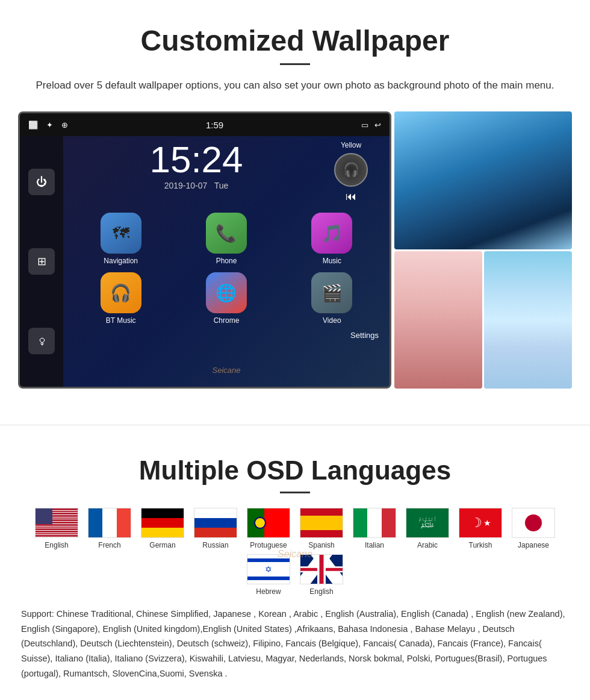 Image resolution: width=590 pixels, height=700 pixels. What do you see at coordinates (269, 560) in the screenshot?
I see `il-top-stripe` at bounding box center [269, 560].